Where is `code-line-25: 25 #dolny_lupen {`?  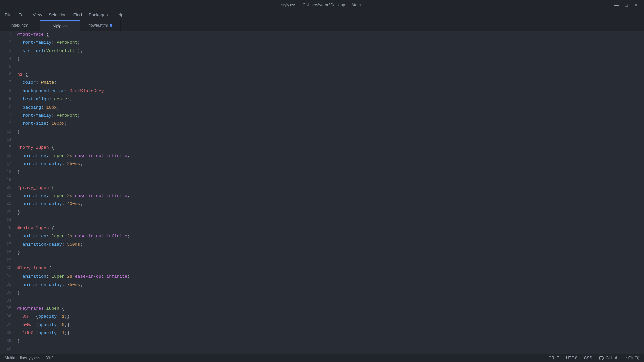 code-line-25: 25 #dolny_lupen { is located at coordinates (161, 229).